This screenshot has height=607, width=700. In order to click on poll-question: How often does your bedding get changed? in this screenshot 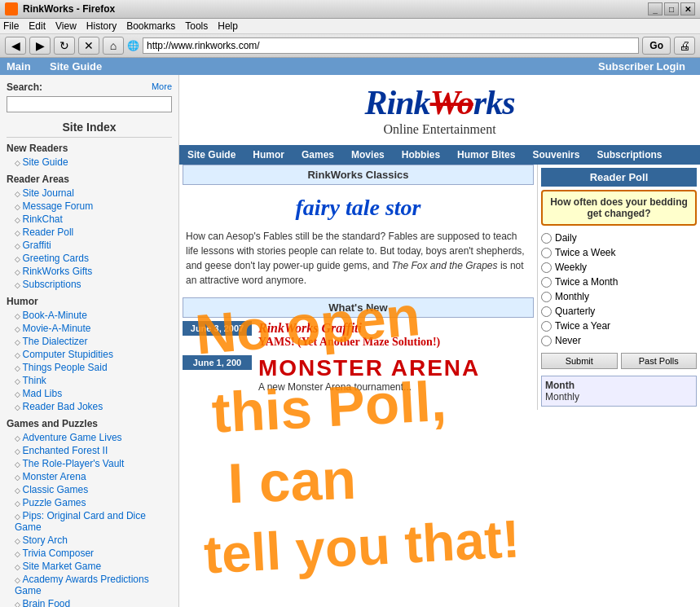, I will do `click(619, 208)`.